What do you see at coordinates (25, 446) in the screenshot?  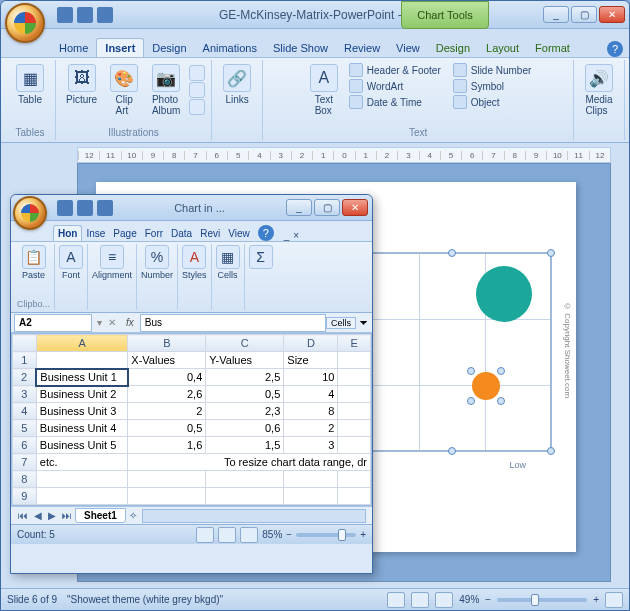 I see `row-header: 6` at bounding box center [25, 446].